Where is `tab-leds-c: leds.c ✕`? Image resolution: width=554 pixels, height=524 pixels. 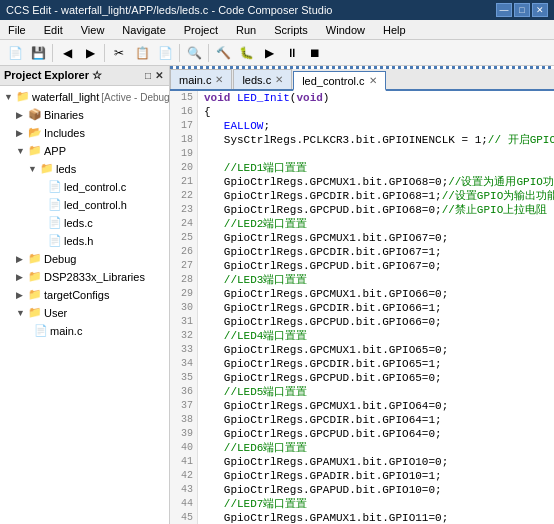 tab-leds-c: leds.c ✕ is located at coordinates (262, 79).